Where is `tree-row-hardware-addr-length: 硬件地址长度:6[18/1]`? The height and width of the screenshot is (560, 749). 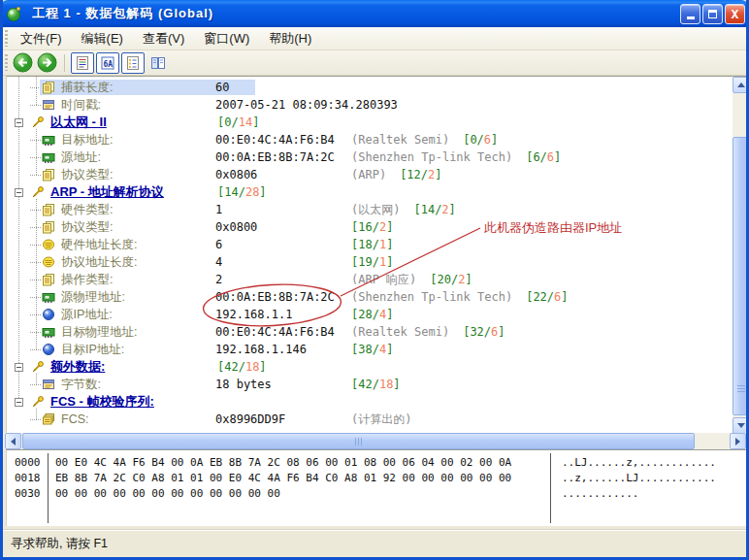
tree-row-hardware-addr-length: 硬件地址长度:6[18/1] is located at coordinates (370, 245).